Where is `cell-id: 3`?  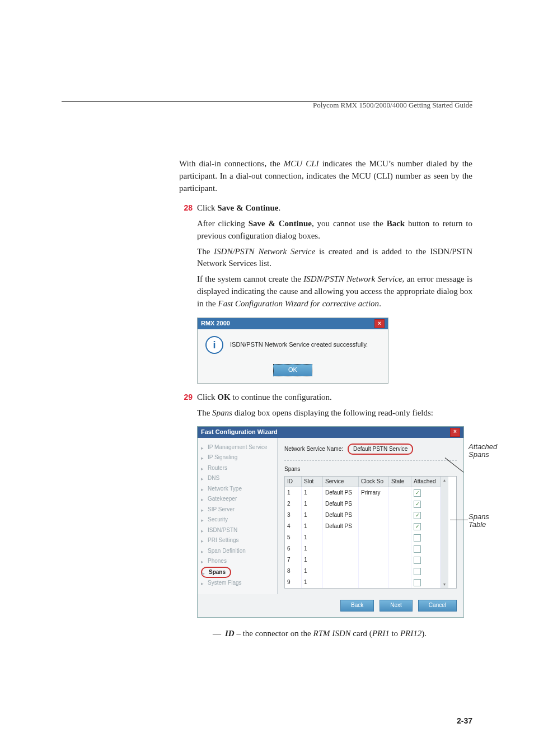
cell-id: 3 is located at coordinates (293, 515).